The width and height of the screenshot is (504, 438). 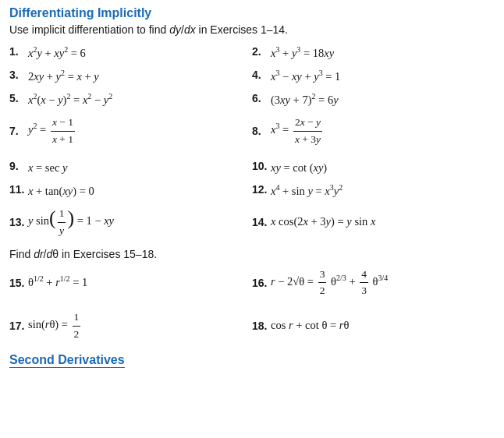 I want to click on exercise-content-16: r − 2√θ = 3 2 θ2/3 + 4 3 θ3/4, so click(x=329, y=283).